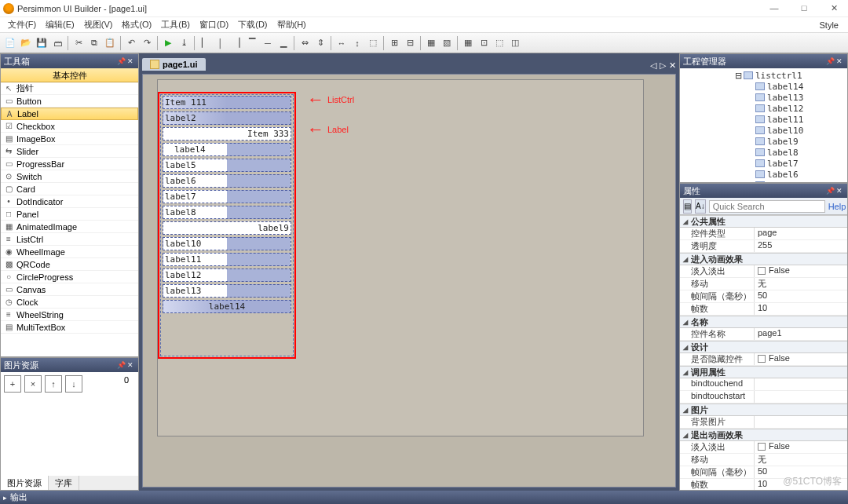  What do you see at coordinates (763, 181) in the screenshot?
I see `tree-node: label5` at bounding box center [763, 181].